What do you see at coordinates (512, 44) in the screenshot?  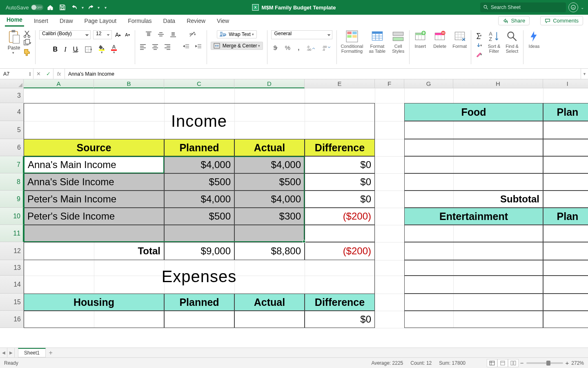 I see `find-select-button: Find & Select` at bounding box center [512, 44].